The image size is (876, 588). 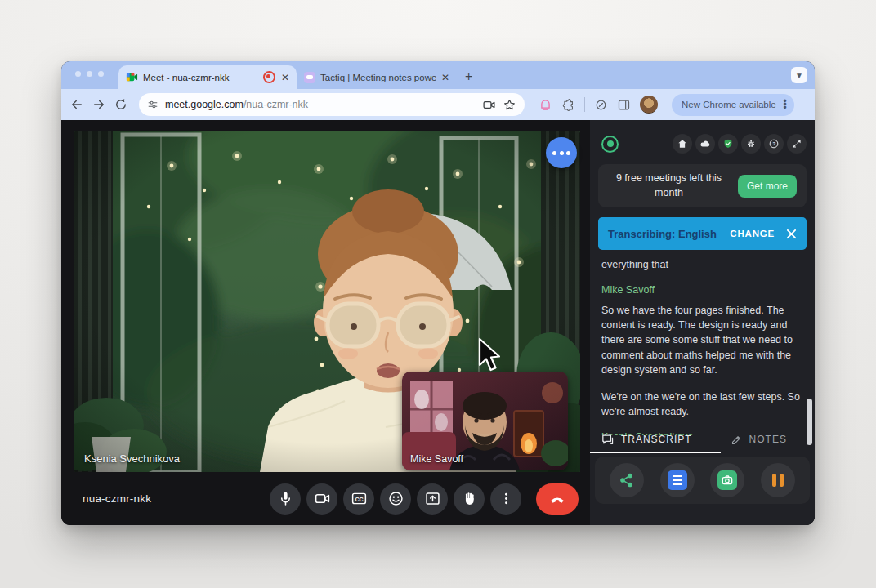 What do you see at coordinates (624, 105) in the screenshot?
I see `side-panel-icon` at bounding box center [624, 105].